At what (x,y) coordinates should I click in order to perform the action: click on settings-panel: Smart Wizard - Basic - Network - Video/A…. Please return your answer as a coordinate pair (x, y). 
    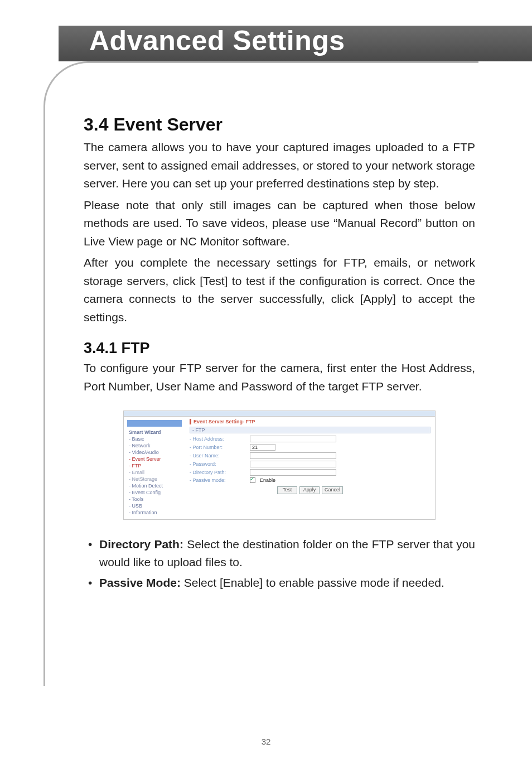
    Looking at the image, I should click on (279, 465).